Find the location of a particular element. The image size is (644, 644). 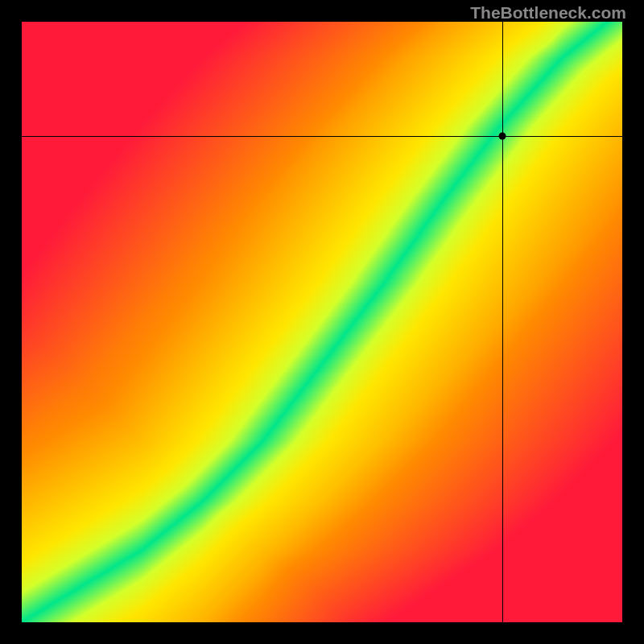

crosshair-vertical is located at coordinates (502, 322).